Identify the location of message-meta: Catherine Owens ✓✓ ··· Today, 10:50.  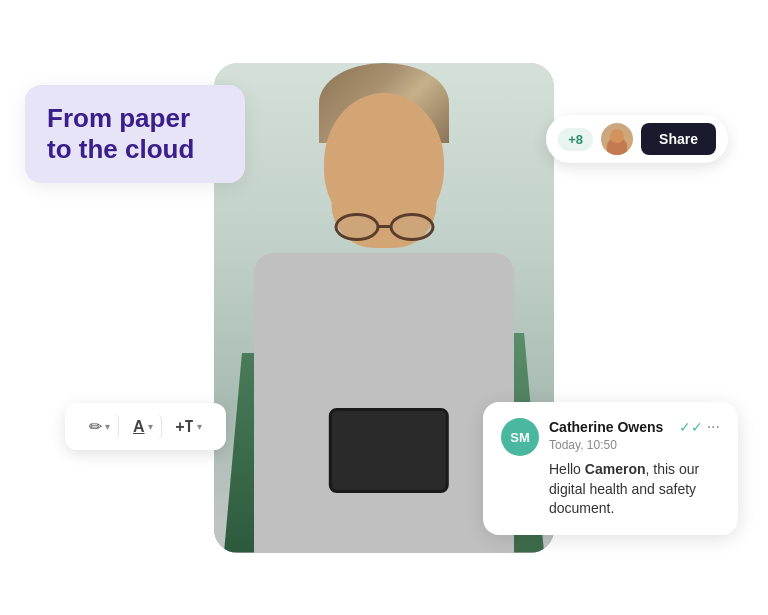
(634, 435).